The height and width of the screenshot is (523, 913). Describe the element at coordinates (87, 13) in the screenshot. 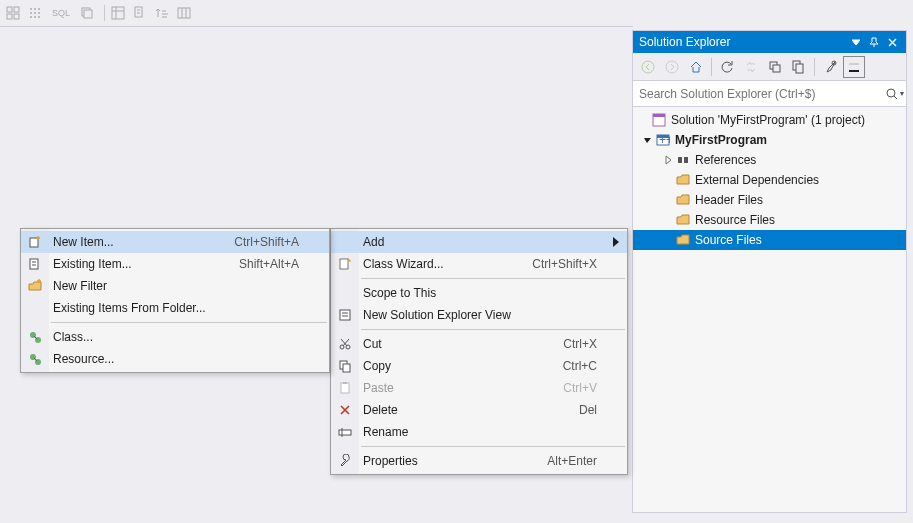

I see `layers-icon` at that location.